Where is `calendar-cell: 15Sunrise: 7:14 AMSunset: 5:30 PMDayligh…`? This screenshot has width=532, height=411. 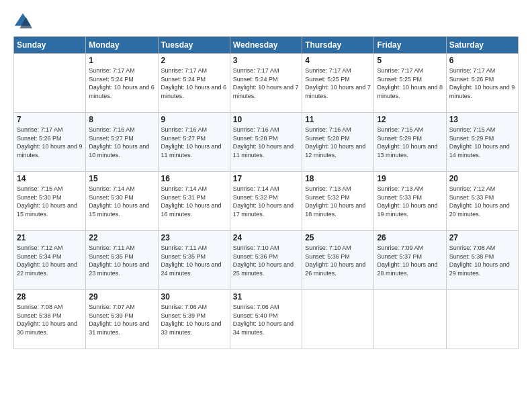
calendar-cell: 15Sunrise: 7:14 AMSunset: 5:30 PMDayligh… is located at coordinates (122, 201).